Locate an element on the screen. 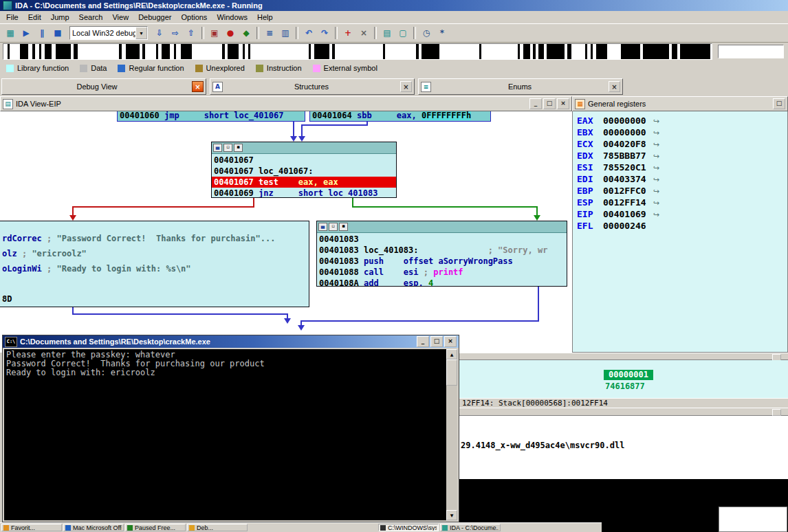 Image resolution: width=788 pixels, height=532 pixels. scroll-up-icon: ▲ is located at coordinates (452, 355).